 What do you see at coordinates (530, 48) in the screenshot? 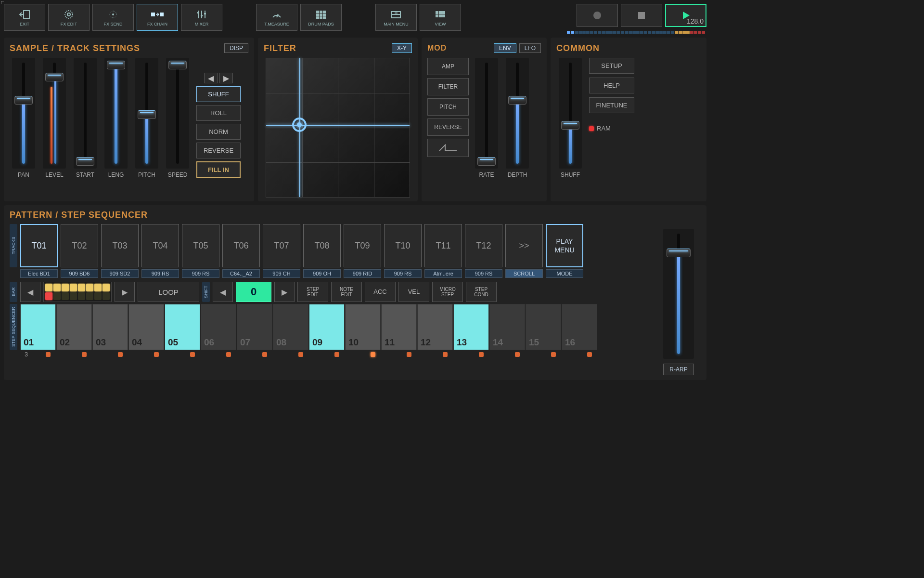
I see `lfo-button: LFO` at bounding box center [530, 48].